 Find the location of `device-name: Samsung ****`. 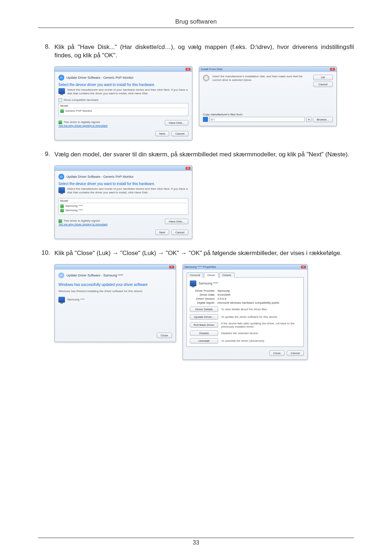

device-name: Samsung **** is located at coordinates (76, 299).